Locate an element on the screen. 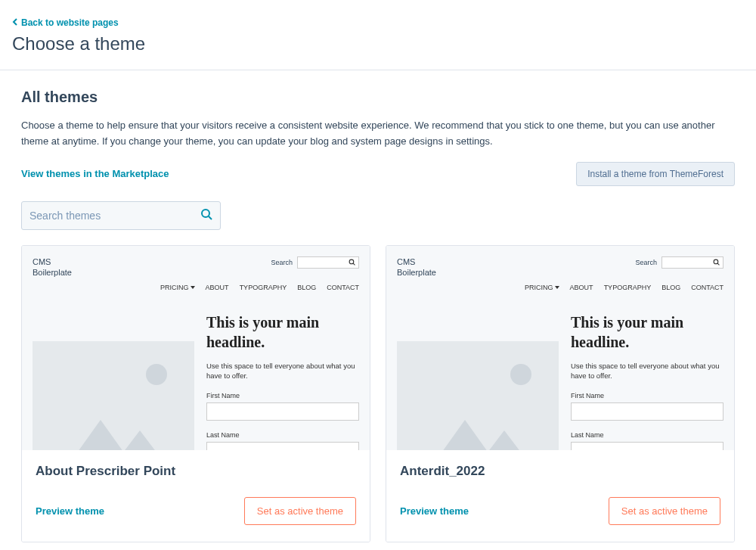  search-input is located at coordinates (115, 216).